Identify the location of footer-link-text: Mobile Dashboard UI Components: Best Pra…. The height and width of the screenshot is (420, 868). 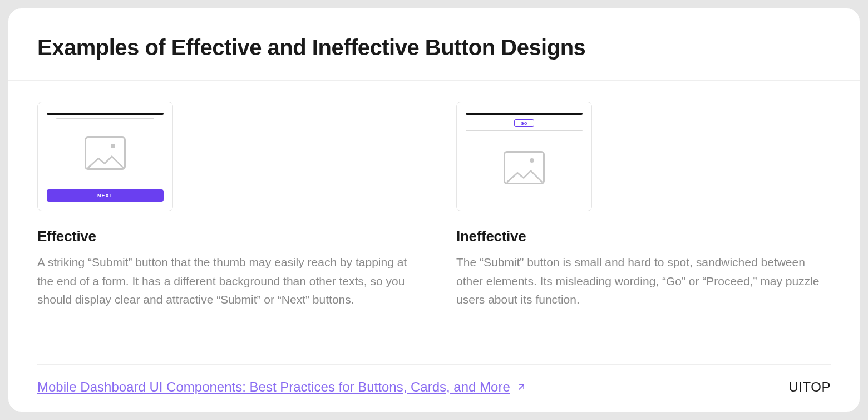
(274, 387).